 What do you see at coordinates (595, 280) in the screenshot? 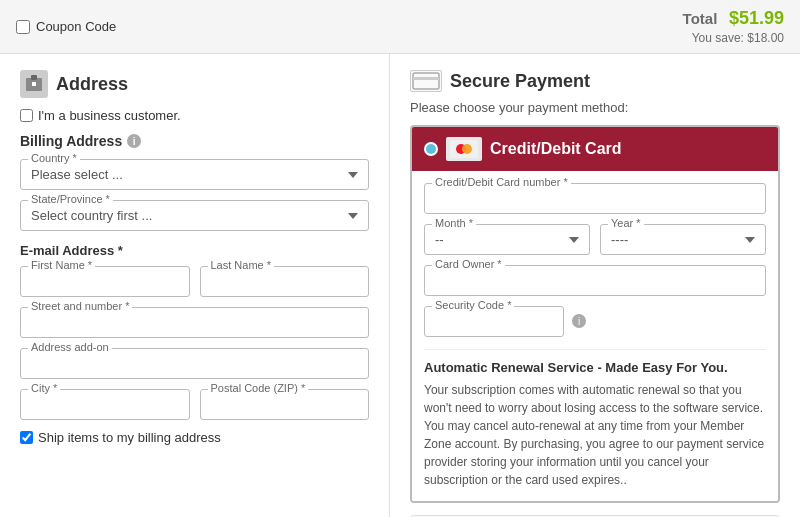
I see `card-owner-field-group: Card Owner *` at bounding box center [595, 280].